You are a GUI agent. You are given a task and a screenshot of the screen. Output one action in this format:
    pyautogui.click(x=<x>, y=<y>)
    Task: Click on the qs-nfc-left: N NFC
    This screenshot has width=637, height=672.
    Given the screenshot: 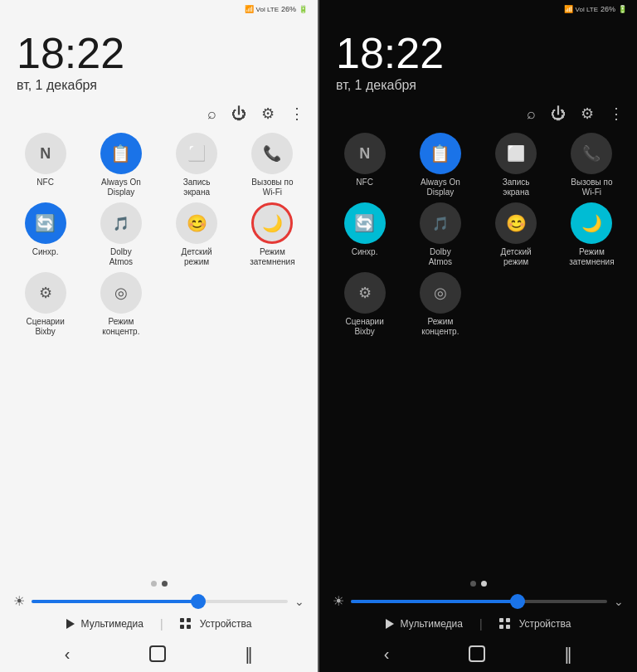 What is the action you would take?
    pyautogui.click(x=45, y=165)
    